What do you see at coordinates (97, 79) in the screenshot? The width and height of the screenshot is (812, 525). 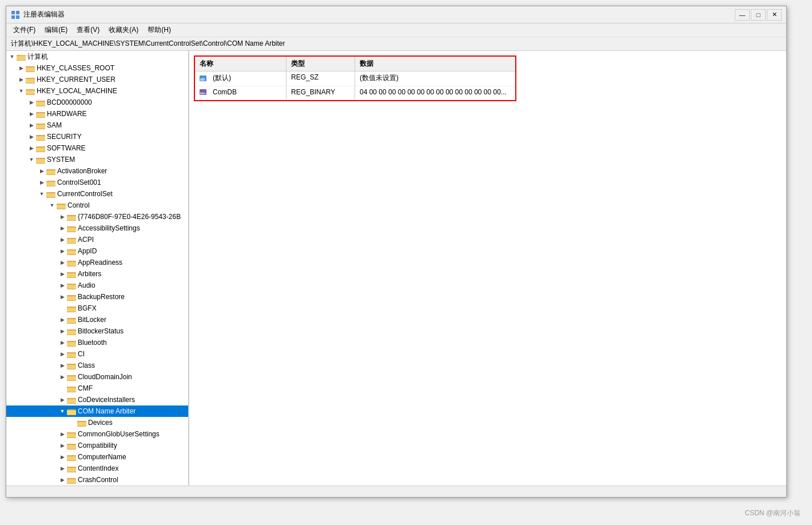 I see `tree-node-hkcu: ▶ HKEY_CURRENT_USER` at bounding box center [97, 79].